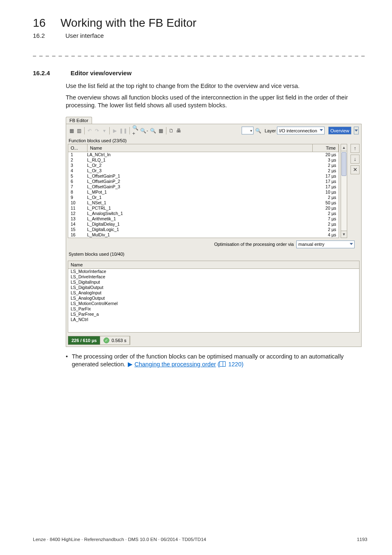 This screenshot has width=392, height=555. Describe the element at coordinates (355, 170) in the screenshot. I see `delete-button: ✕` at that location.